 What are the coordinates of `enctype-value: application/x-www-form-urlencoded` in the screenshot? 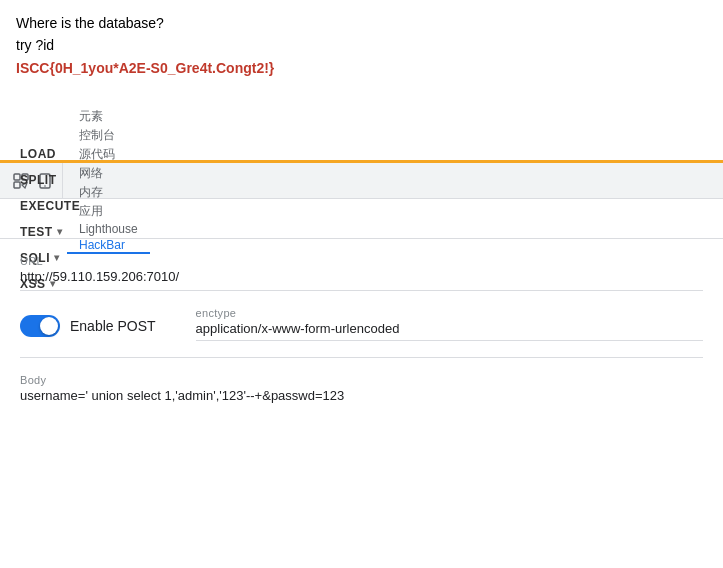 It's located at (450, 331).